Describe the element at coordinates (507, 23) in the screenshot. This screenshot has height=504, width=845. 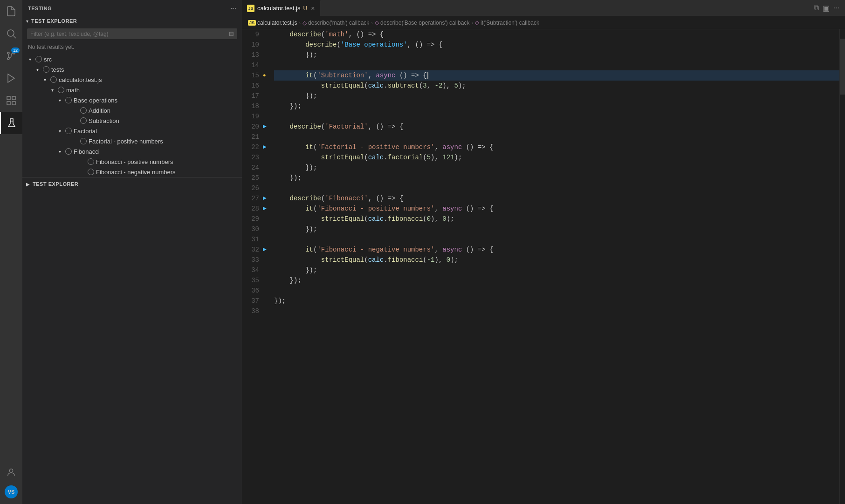
I see `breadcrumb-it-subtraction: ◇ it('Subtraction') callback` at that location.